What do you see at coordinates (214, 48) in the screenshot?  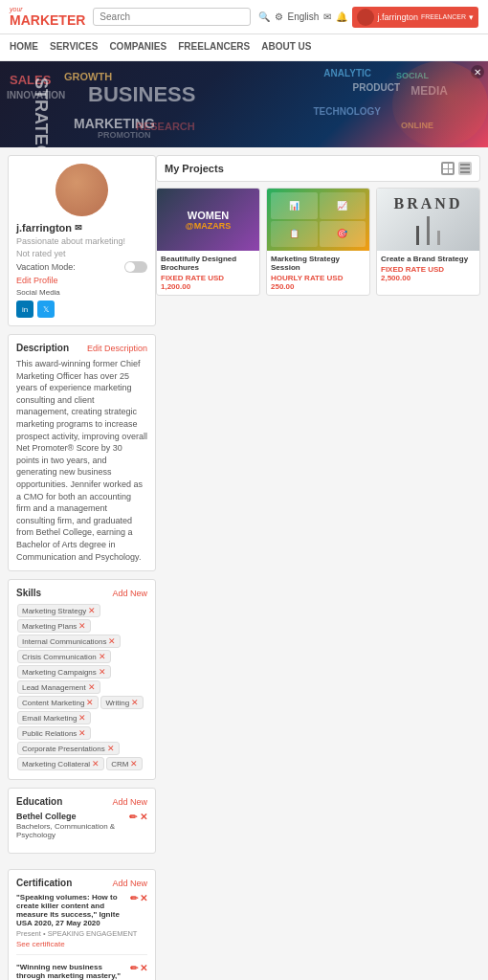 I see `nav-freelancers: FREELANCERS` at bounding box center [214, 48].